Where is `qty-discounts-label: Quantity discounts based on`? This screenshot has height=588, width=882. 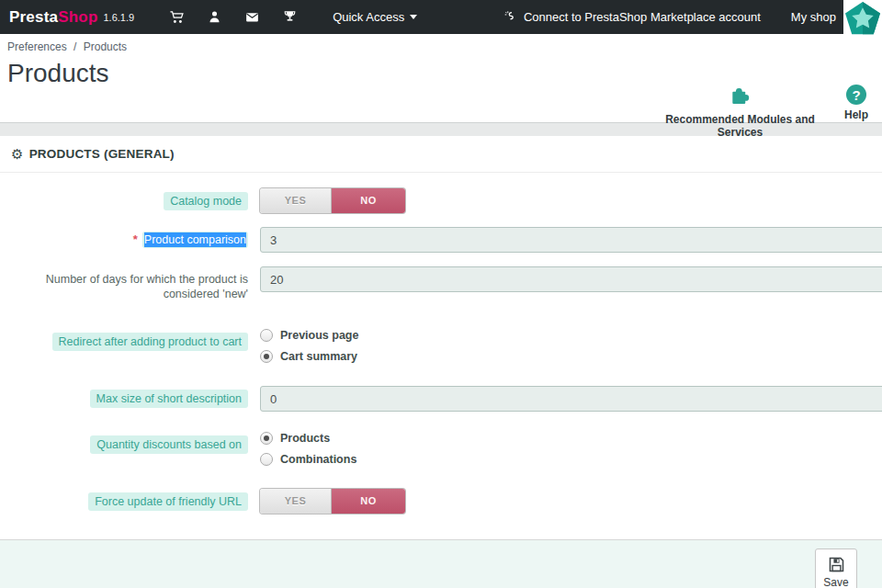
qty-discounts-label: Quantity discounts based on is located at coordinates (169, 445).